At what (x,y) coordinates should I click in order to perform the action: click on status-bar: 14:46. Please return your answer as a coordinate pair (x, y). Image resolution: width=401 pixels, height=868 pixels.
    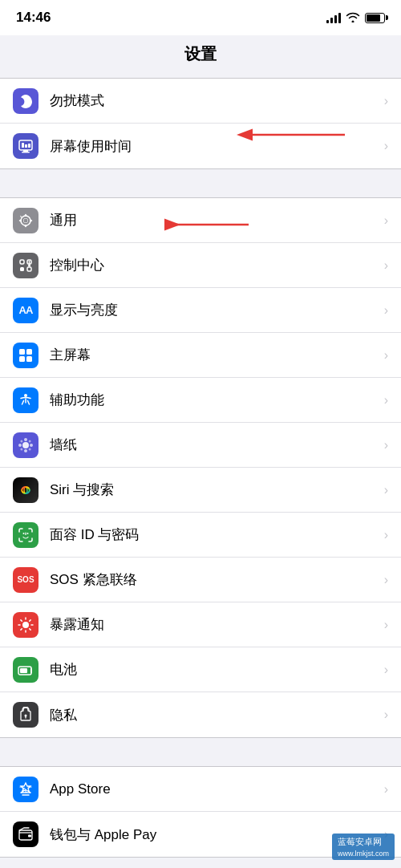
    Looking at the image, I should click on (200, 18).